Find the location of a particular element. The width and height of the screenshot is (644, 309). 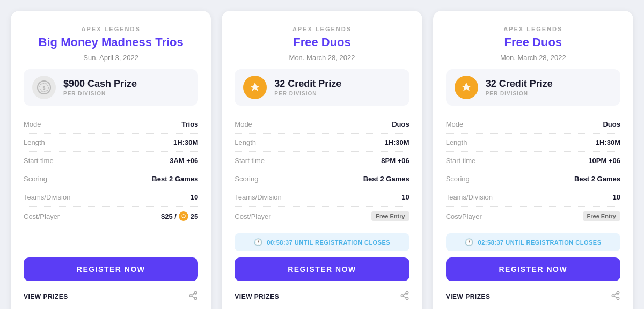

stat-row: Start time8PM +06 is located at coordinates (322, 161).